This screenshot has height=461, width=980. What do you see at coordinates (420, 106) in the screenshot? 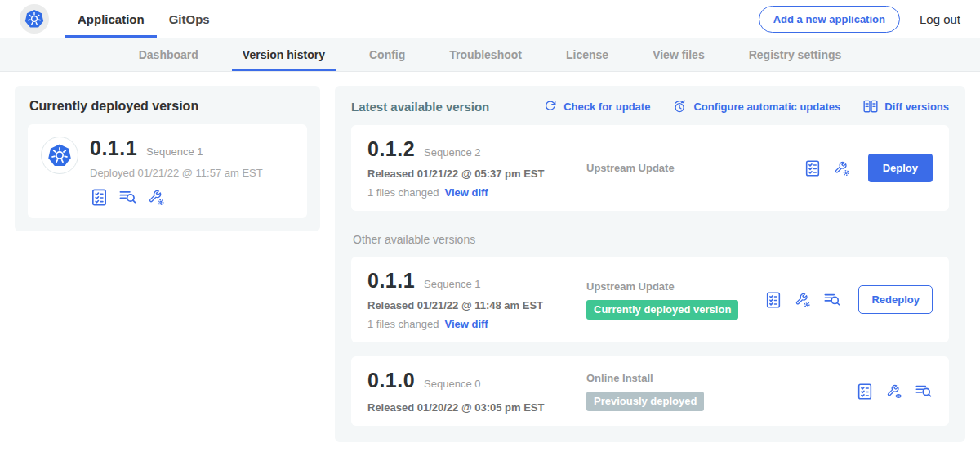
I see `latest-available-heading: Latest available version` at bounding box center [420, 106].